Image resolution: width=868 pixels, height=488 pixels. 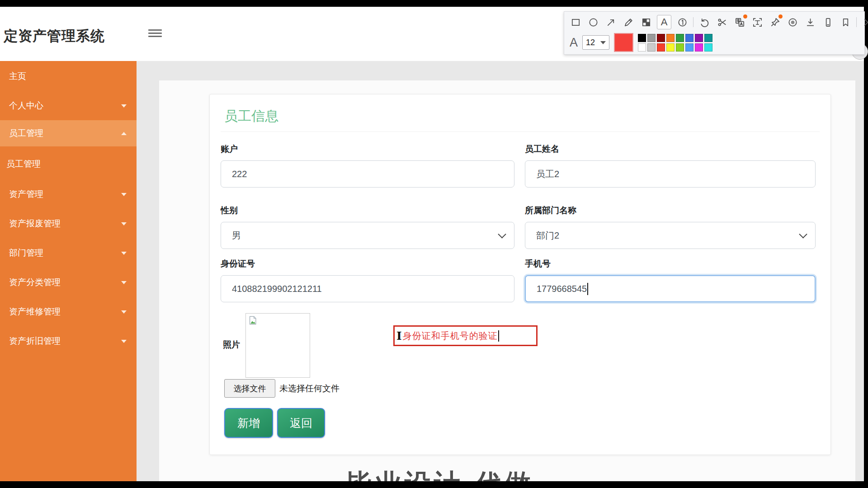 I want to click on letterbox-right, so click(x=866, y=244).